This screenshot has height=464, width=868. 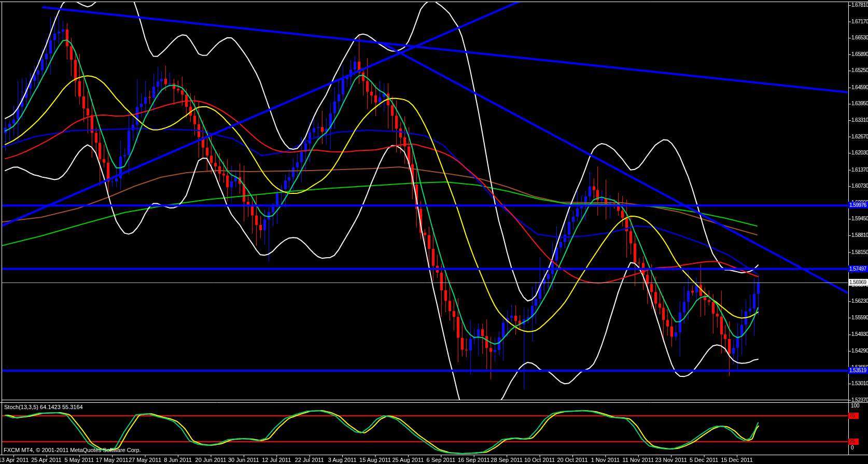 I want to click on stoch-level-25-label: 25, so click(x=853, y=442).